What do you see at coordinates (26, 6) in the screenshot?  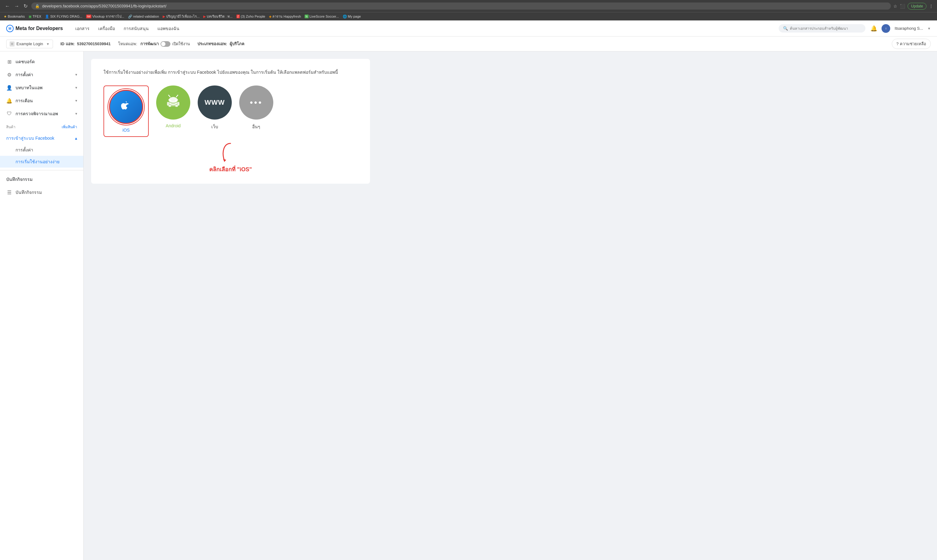 I see `refresh-button: ↻` at bounding box center [26, 6].